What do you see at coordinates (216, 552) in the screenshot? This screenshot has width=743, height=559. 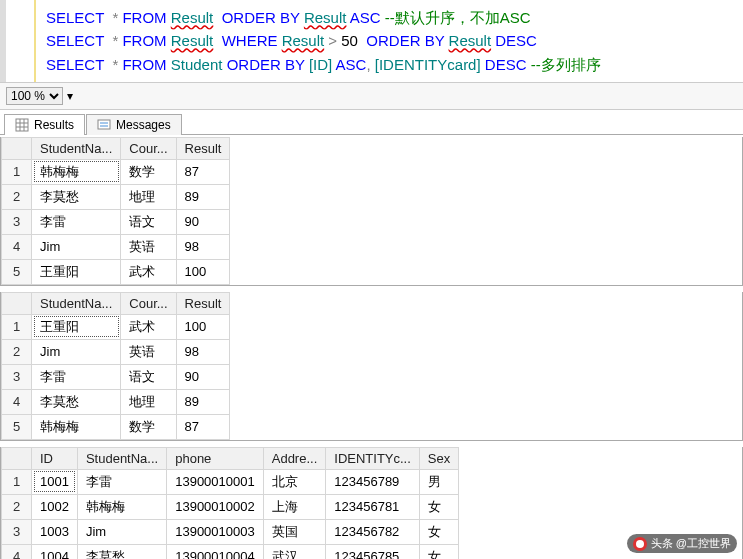 I see `cell: 13900010004` at bounding box center [216, 552].